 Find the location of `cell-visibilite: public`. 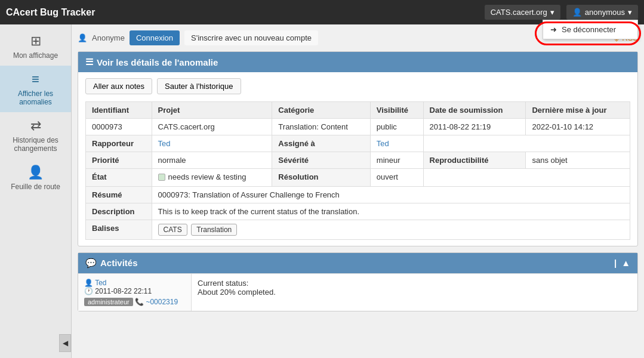

cell-visibilite: public is located at coordinates (396, 127).